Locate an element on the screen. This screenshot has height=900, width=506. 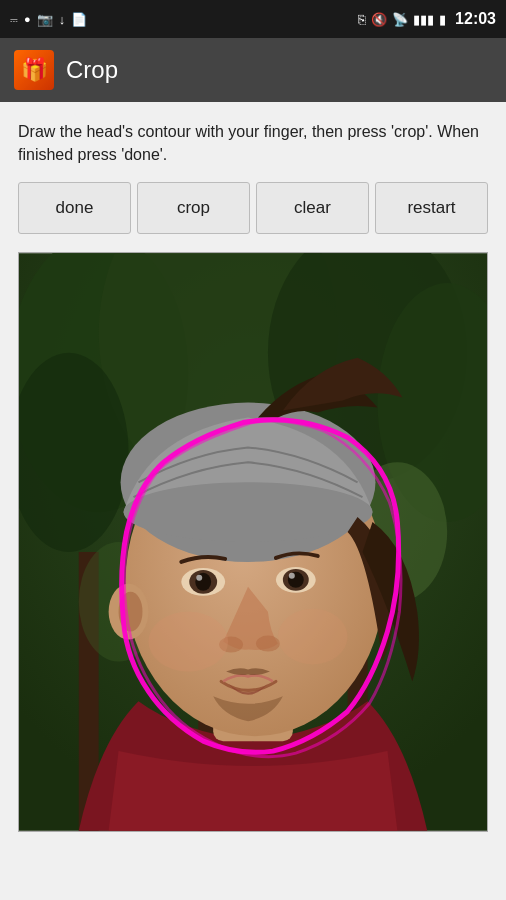
done-button: done is located at coordinates (74, 208).